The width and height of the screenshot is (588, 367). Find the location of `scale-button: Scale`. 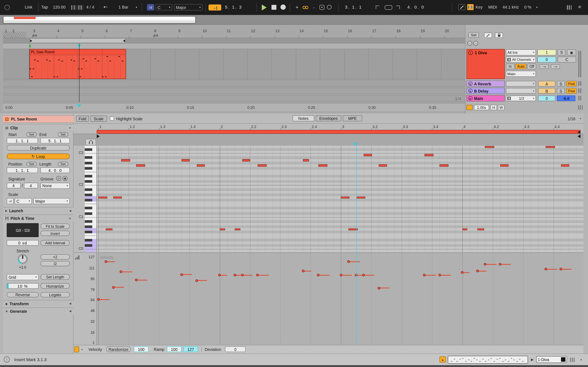

scale-button: Scale is located at coordinates (99, 119).